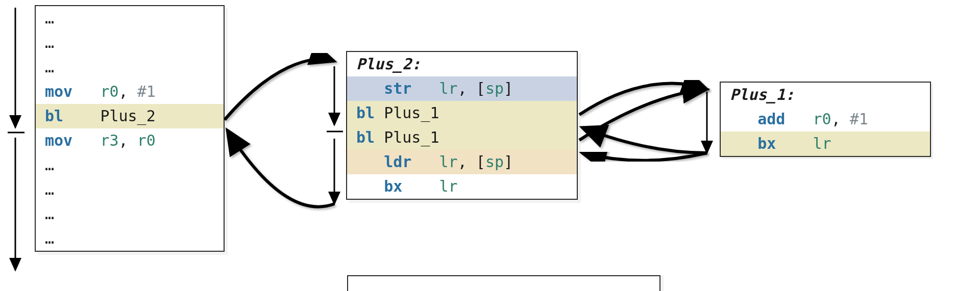  I want to click on code-line: bl Plus_2, so click(130, 116).